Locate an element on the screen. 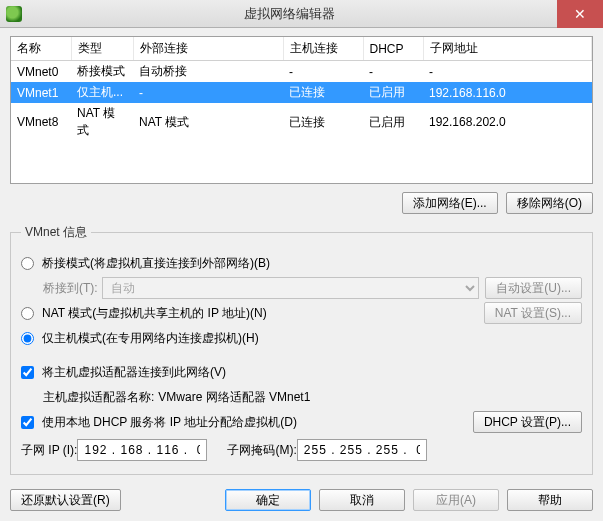 The height and width of the screenshot is (521, 603). add-network-button: 添加网络(E)... is located at coordinates (450, 203).